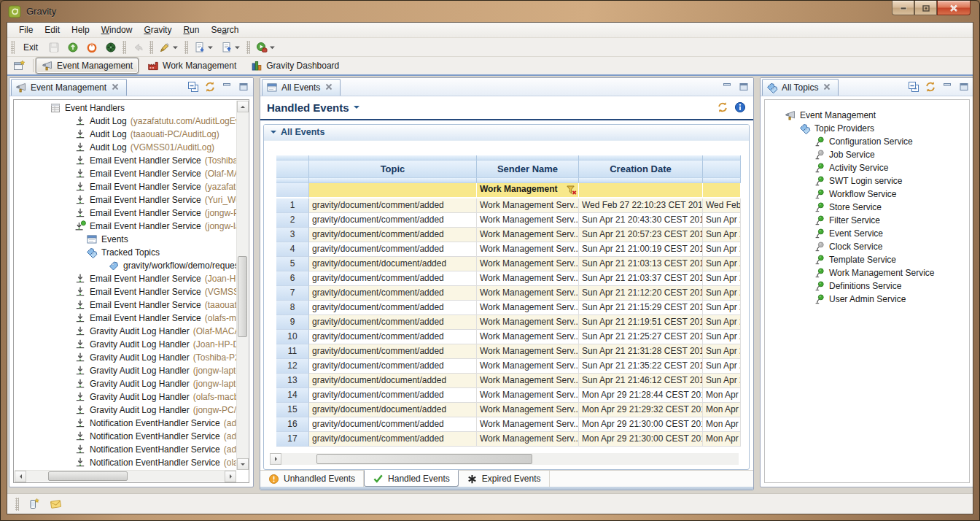  I want to click on table-row: 5gravity/document/document/addedWork Man…, so click(509, 264).